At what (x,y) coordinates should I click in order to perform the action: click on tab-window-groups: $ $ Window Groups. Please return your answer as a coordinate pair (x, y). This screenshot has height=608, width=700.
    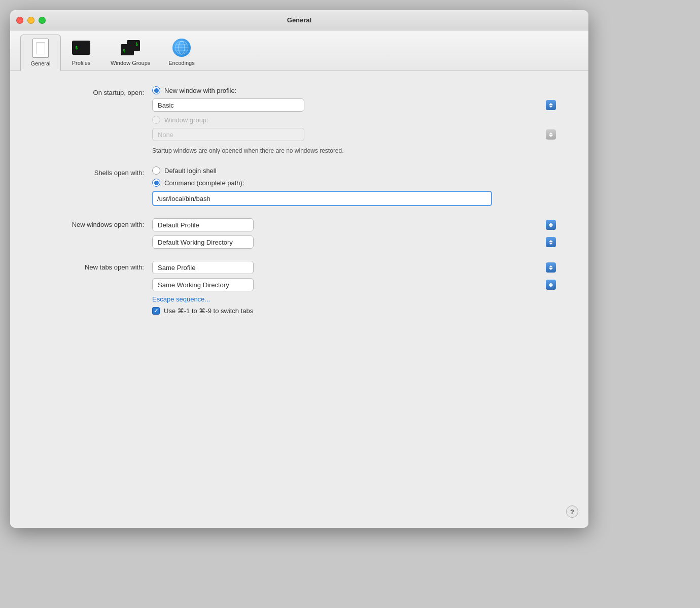
    Looking at the image, I should click on (130, 53).